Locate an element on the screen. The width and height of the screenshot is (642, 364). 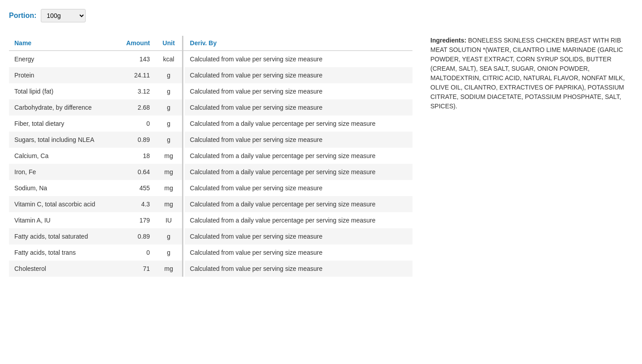
nutrient-name: Fatty acids, total saturated is located at coordinates (62, 236).